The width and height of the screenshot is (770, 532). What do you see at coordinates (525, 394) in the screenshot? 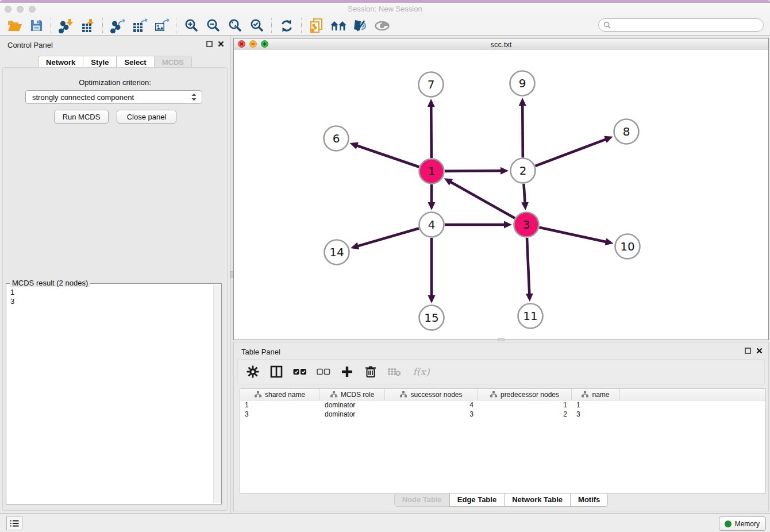
I see `column-header-predecessor-nodes: predecessor nodes` at bounding box center [525, 394].